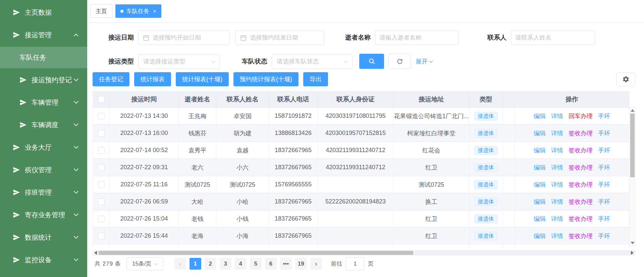 The width and height of the screenshot is (644, 277). I want to click on sidebar-item-9: 排班管理, so click(44, 192).